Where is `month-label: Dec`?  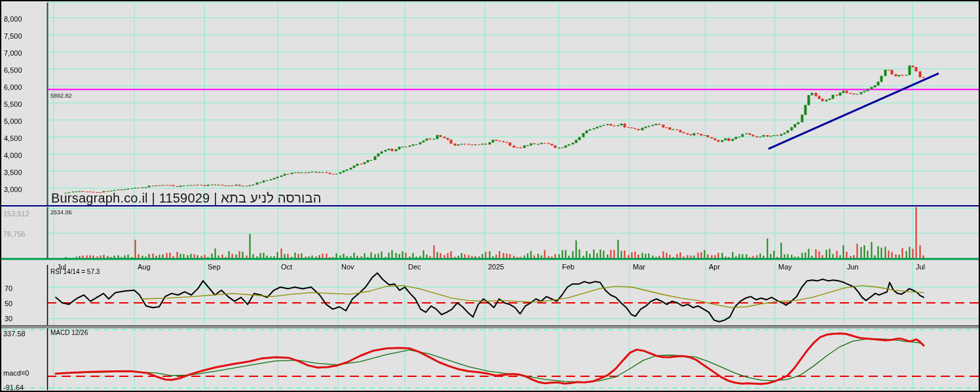
month-label: Dec is located at coordinates (415, 267).